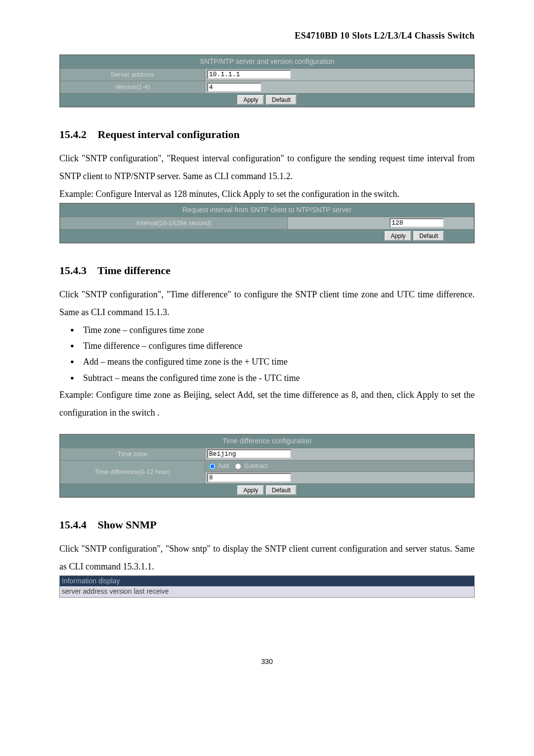  What do you see at coordinates (128, 524) in the screenshot?
I see `heading-1544-title: Show SNMP` at bounding box center [128, 524].